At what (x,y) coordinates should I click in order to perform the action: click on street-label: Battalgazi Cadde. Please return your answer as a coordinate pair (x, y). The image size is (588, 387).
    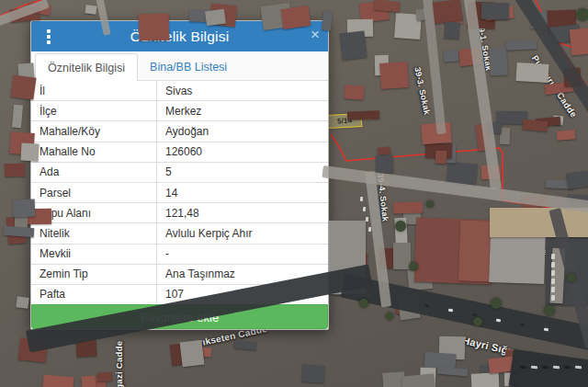
    Looking at the image, I should click on (119, 364).